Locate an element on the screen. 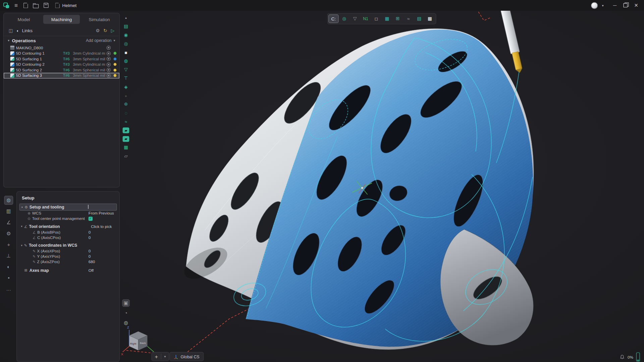 The height and width of the screenshot is (362, 644). operation-row: 5D Contouring 2 T#3 3mm Cylindrical mill is located at coordinates (62, 64).